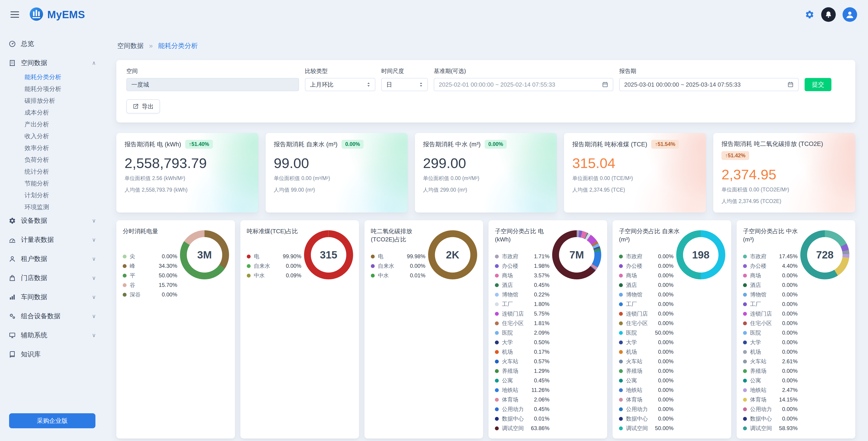  I want to click on legend-row: 连锁门店 5.75%, so click(522, 314).